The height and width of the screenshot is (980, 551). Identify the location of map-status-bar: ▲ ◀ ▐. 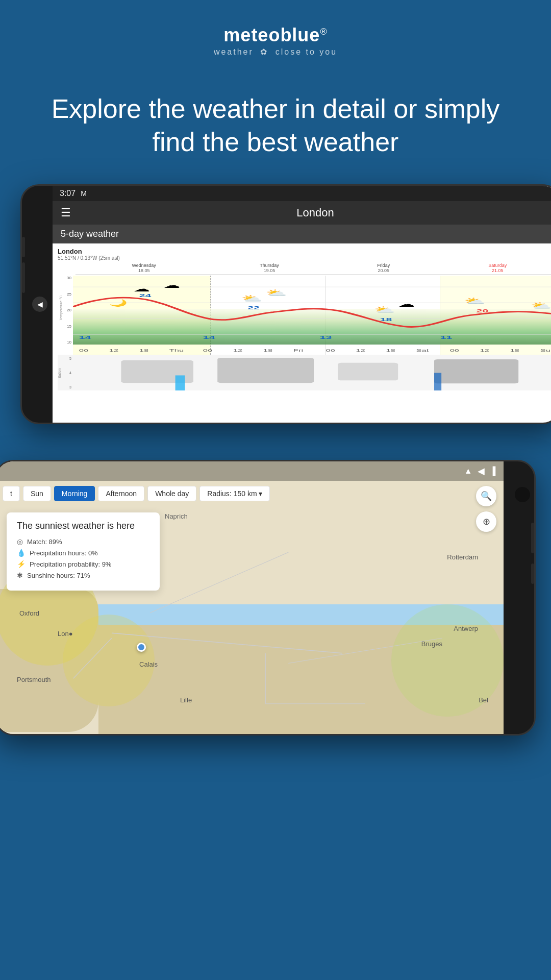
(252, 471).